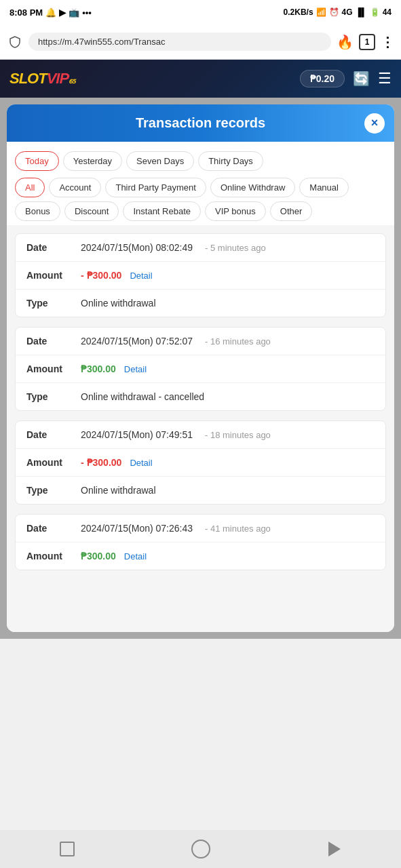  What do you see at coordinates (385, 79) in the screenshot?
I see `menu-icon: ☰` at bounding box center [385, 79].